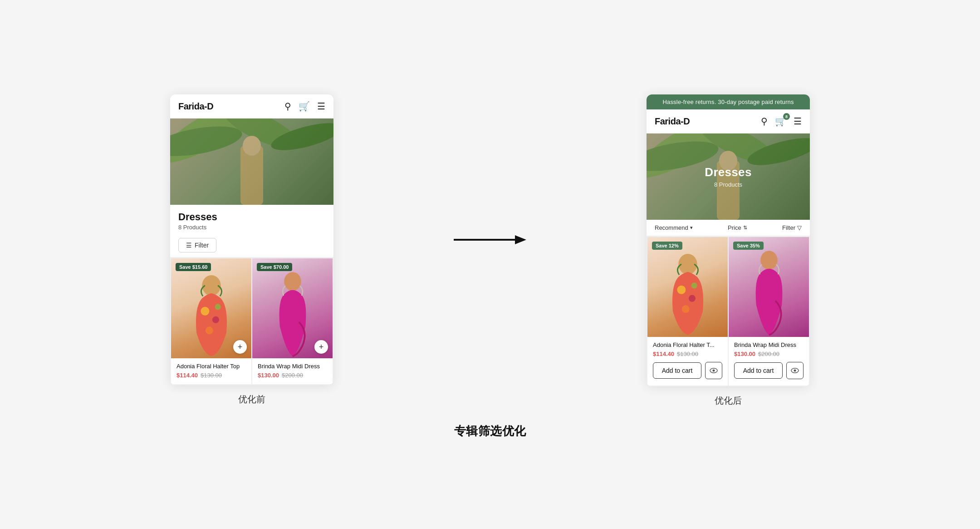 The height and width of the screenshot is (529, 980). What do you see at coordinates (789, 228) in the screenshot?
I see `filter-after-label: Filter` at bounding box center [789, 228].